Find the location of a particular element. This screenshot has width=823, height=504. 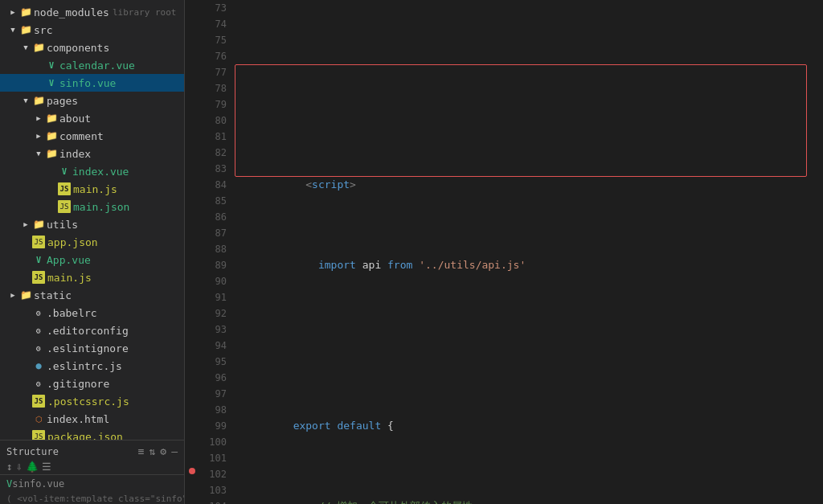

ln-90: 90 is located at coordinates (213, 281).